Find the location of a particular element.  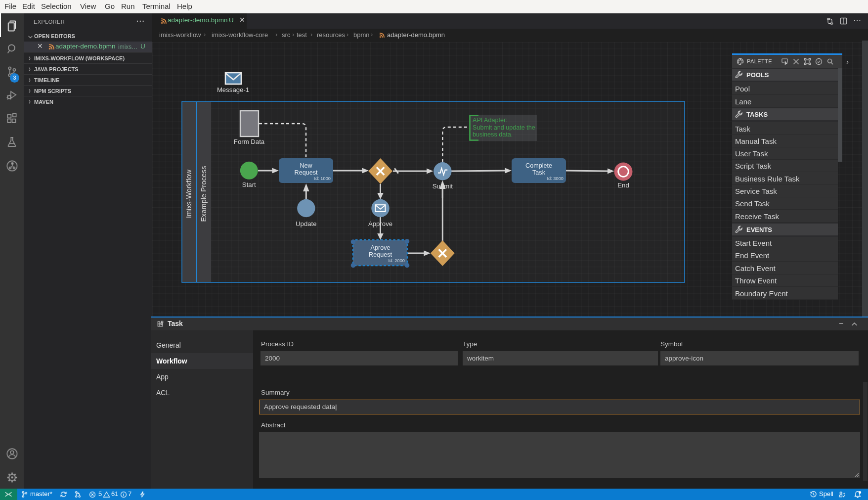

svg-text: New is located at coordinates (306, 166).